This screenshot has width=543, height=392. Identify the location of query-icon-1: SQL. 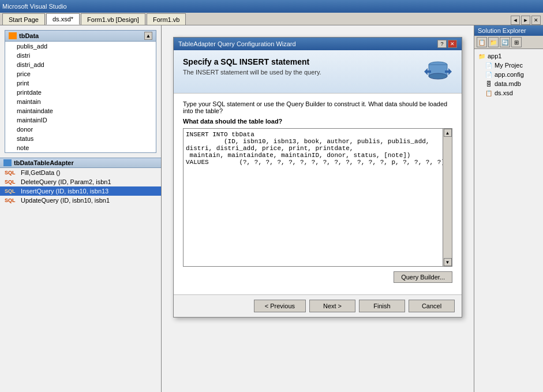
(12, 182).